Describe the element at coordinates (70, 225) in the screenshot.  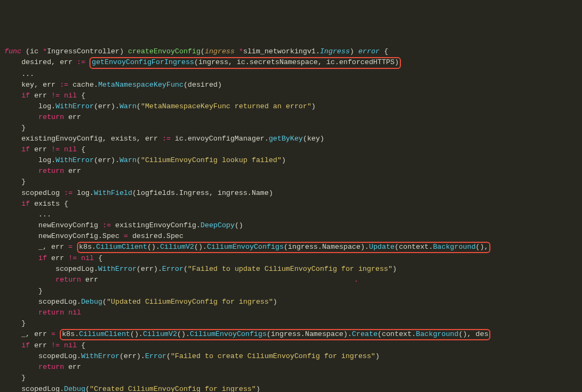
I see `code-token: newEnvoyConfig` at that location.